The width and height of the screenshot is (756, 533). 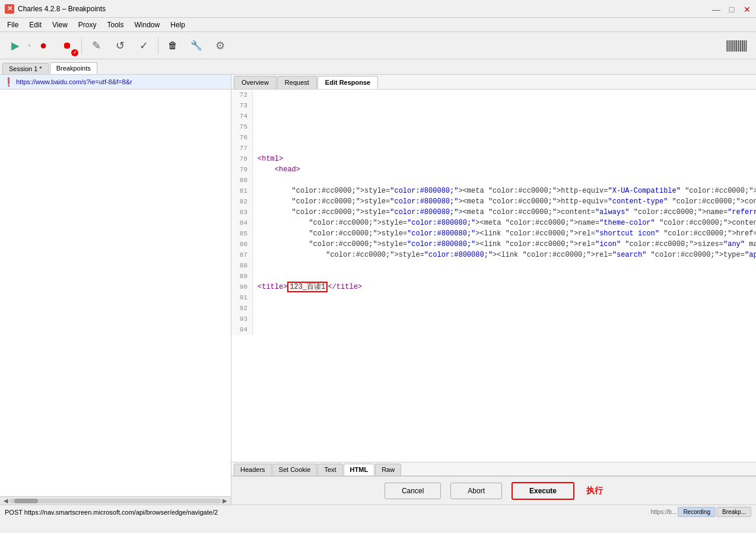 What do you see at coordinates (253, 470) in the screenshot?
I see `bottom-tab-headers: Headers` at bounding box center [253, 470].